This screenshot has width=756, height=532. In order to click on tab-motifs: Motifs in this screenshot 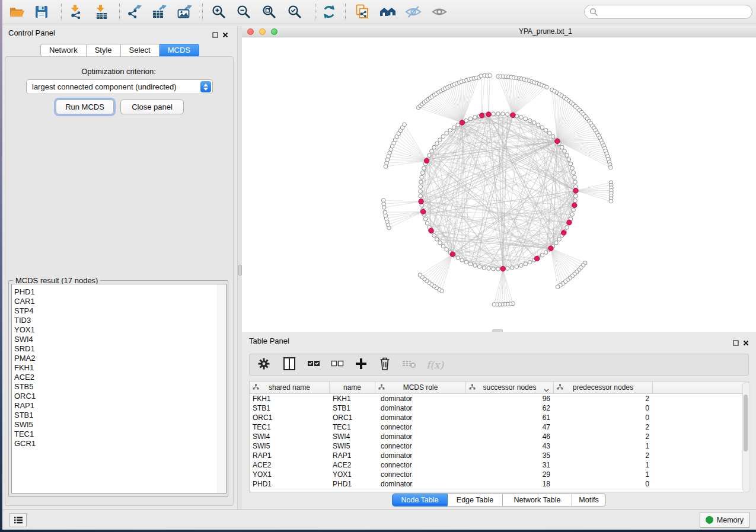, I will do `click(589, 500)`.